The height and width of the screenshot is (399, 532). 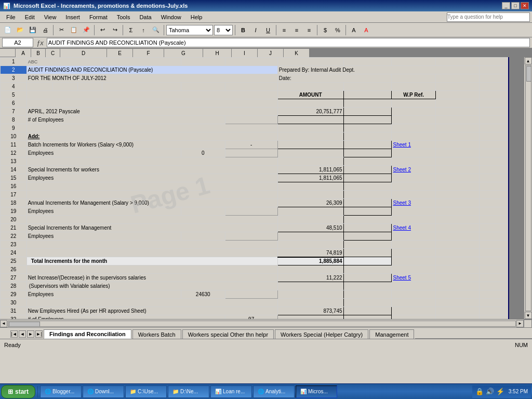 What do you see at coordinates (266, 333) in the screenshot?
I see `sheet-tabs: |◄ ◄ ► ►| Findings and Reconciliation Wo…` at bounding box center [266, 333].